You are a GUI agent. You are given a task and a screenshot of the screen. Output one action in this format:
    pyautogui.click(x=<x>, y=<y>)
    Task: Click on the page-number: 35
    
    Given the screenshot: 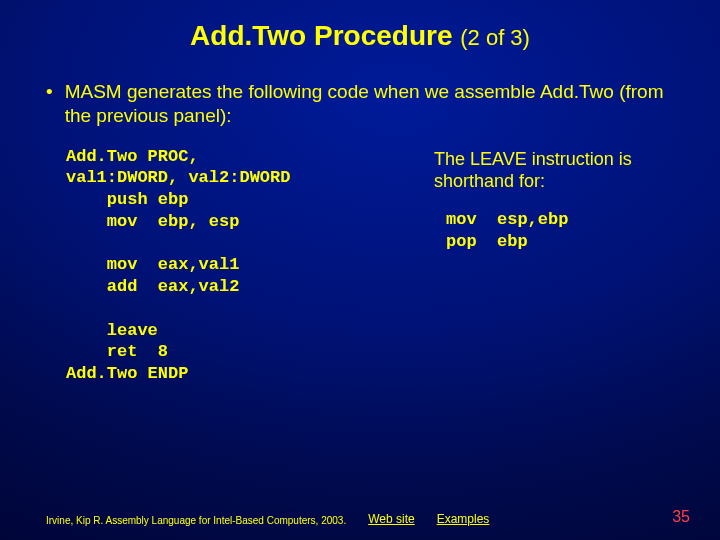 What is the action you would take?
    pyautogui.click(x=681, y=517)
    